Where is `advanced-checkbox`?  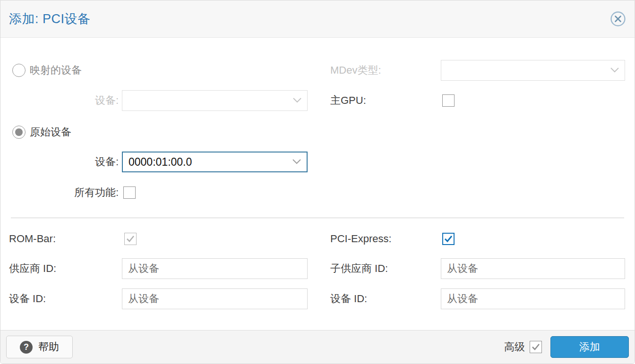
advanced-checkbox is located at coordinates (536, 347).